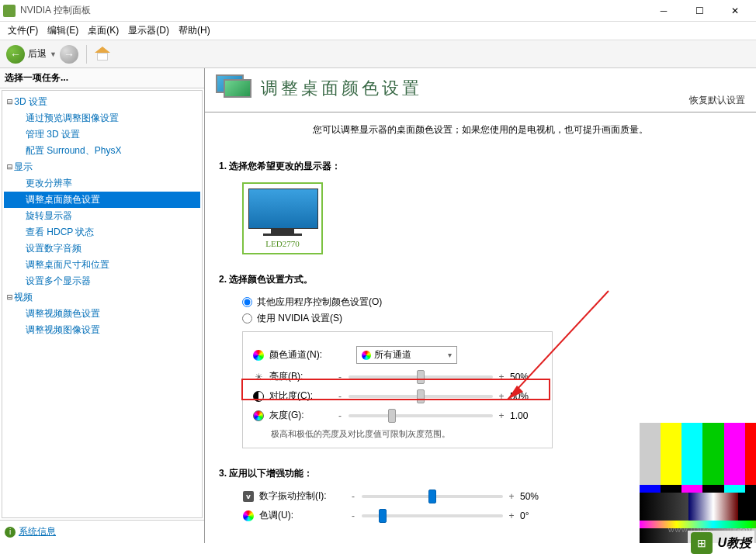 The image size is (756, 557). Describe the element at coordinates (194, 31) in the screenshot. I see `menu-help: 帮助(H)` at that location.